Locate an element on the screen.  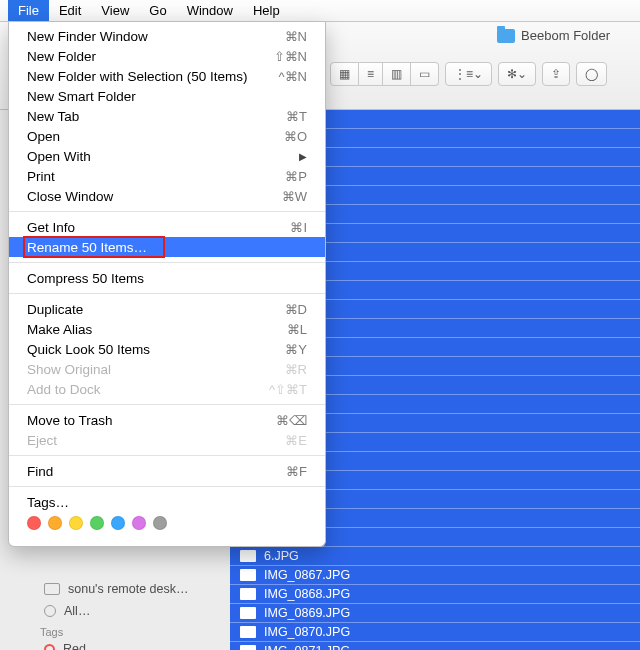
menu-item-quick-look-50-items: Quick Look 50 Items⌘Y is located at coordinates (167, 349).